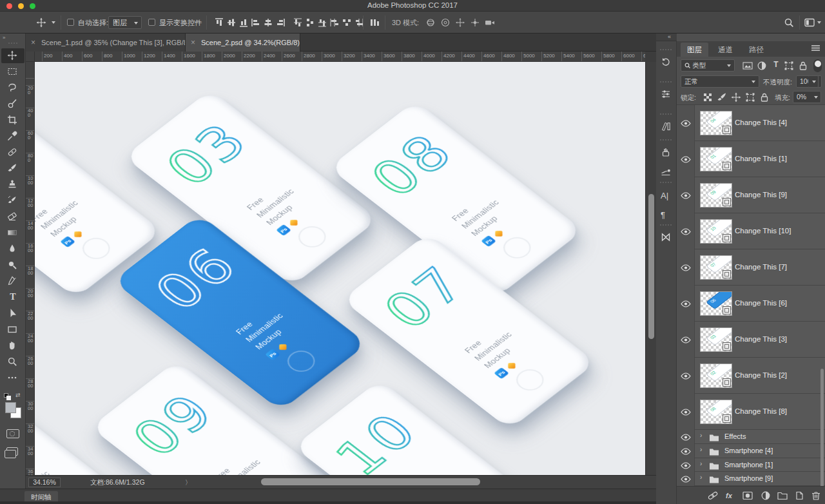 Image resolution: width=825 pixels, height=504 pixels. Describe the element at coordinates (13, 104) in the screenshot. I see `quick-selection-tool` at that location.